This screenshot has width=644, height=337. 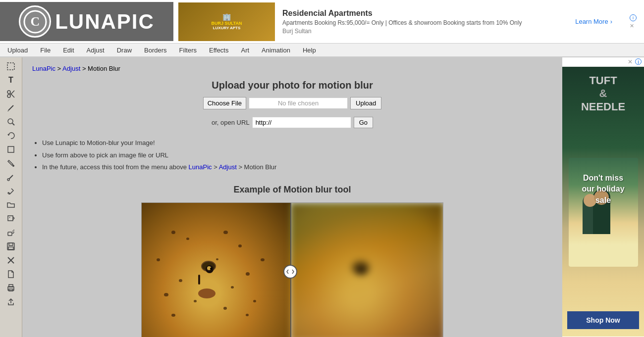 I want to click on breadcrumb-lunapic-link: LunaPic, so click(x=44, y=68).